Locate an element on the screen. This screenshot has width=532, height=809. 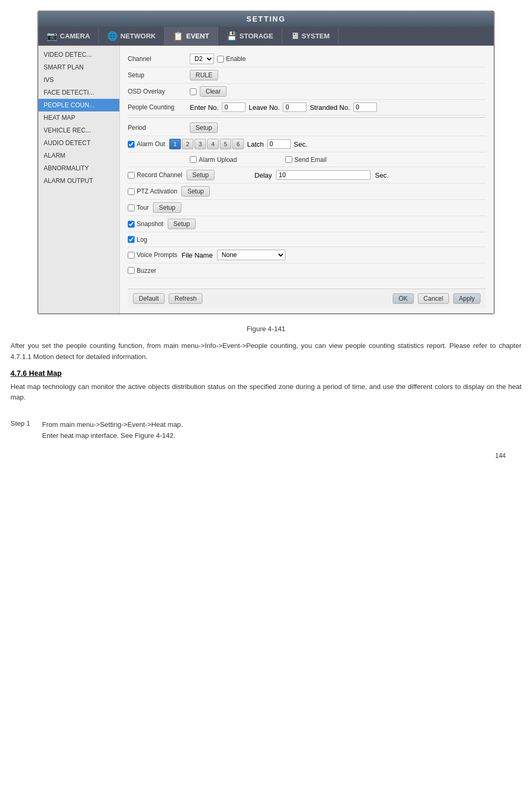
alarm-out-checkbox-label: Alarm Out is located at coordinates (146, 144).